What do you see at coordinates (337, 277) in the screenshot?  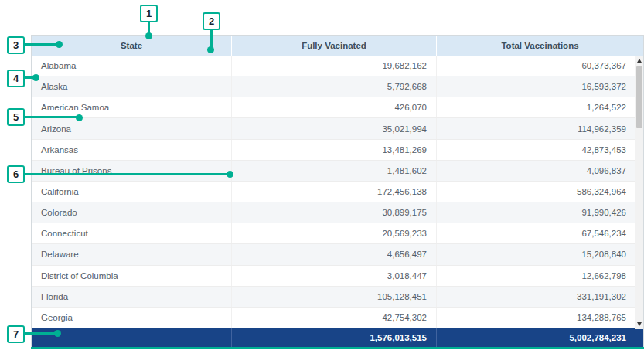 I see `table-row: District of Columbia 3,018,447 12,662,79…` at bounding box center [337, 277].